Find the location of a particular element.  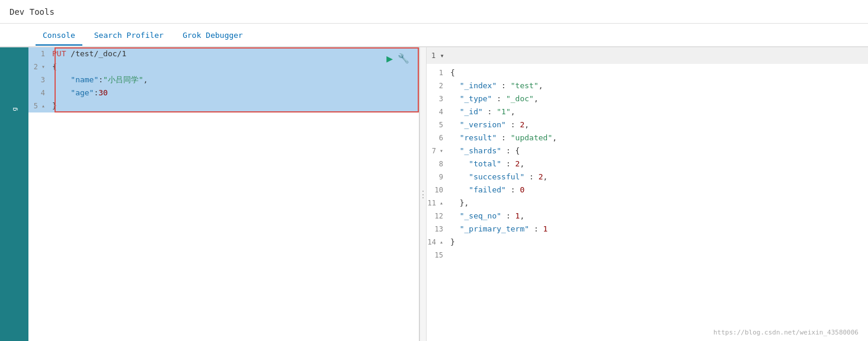

tab-console: Console is located at coordinates (59, 36).